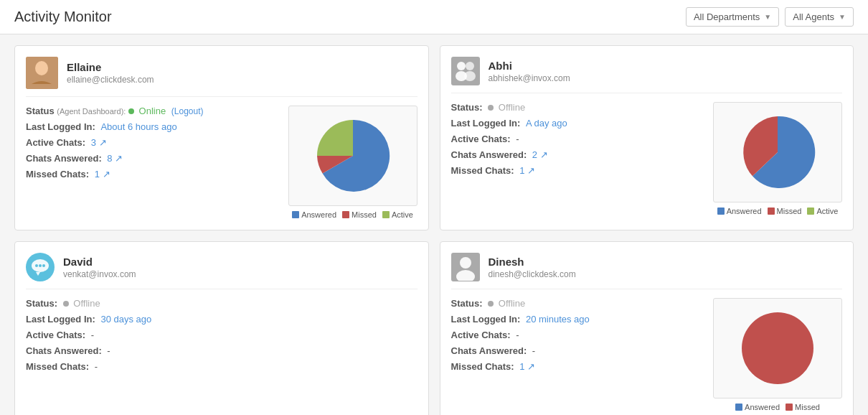 The height and width of the screenshot is (415, 868). What do you see at coordinates (529, 72) in the screenshot?
I see `agent-info-abhi: Abhi abhishek@invox.com` at bounding box center [529, 72].